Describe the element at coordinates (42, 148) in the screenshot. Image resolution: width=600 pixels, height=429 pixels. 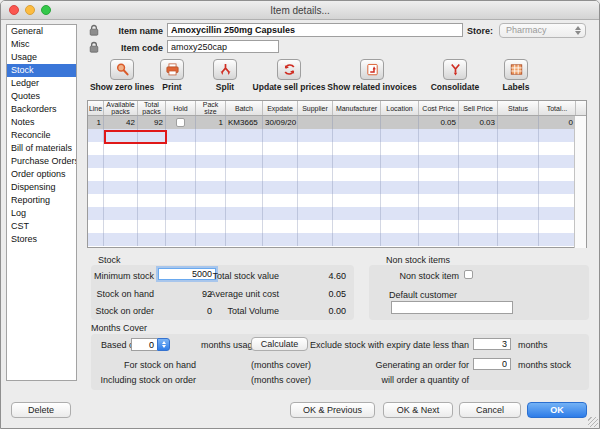
I see `sidebar-item-bill-of-materials: Bill of materials` at that location.